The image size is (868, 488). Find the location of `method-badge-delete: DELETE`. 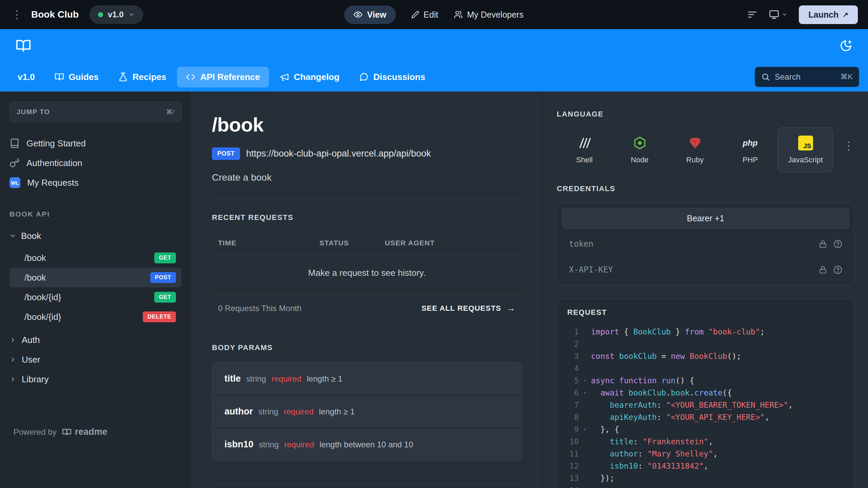

method-badge-delete: DELETE is located at coordinates (159, 317).